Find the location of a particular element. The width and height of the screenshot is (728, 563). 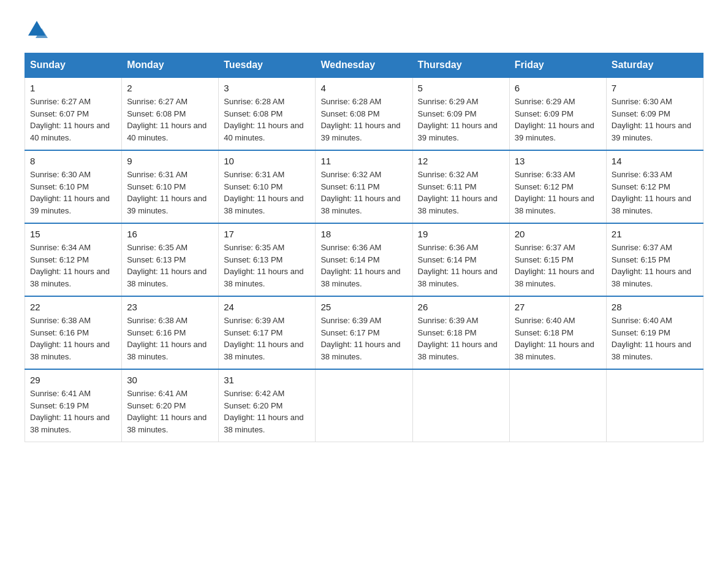

day-number: 18 is located at coordinates (364, 234).